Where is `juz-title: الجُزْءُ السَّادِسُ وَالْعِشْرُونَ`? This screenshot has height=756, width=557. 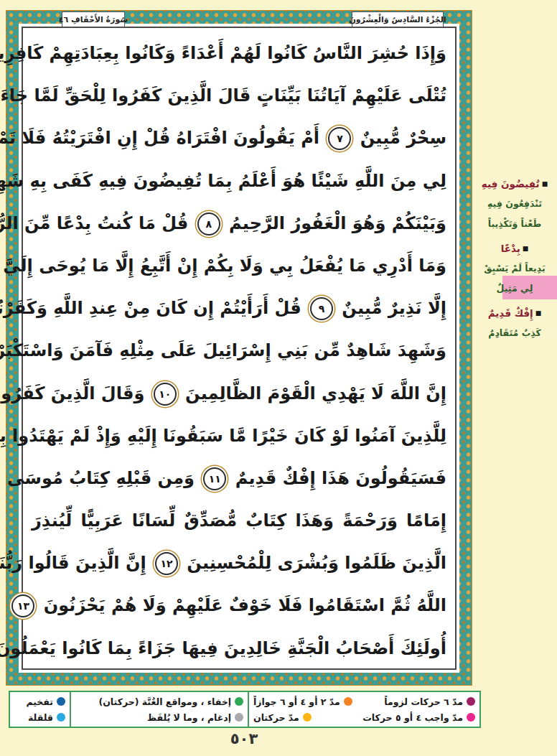
juz-title: الجُزْءُ السَّادِسُ وَالْعِشْرُونَ is located at coordinates (398, 20).